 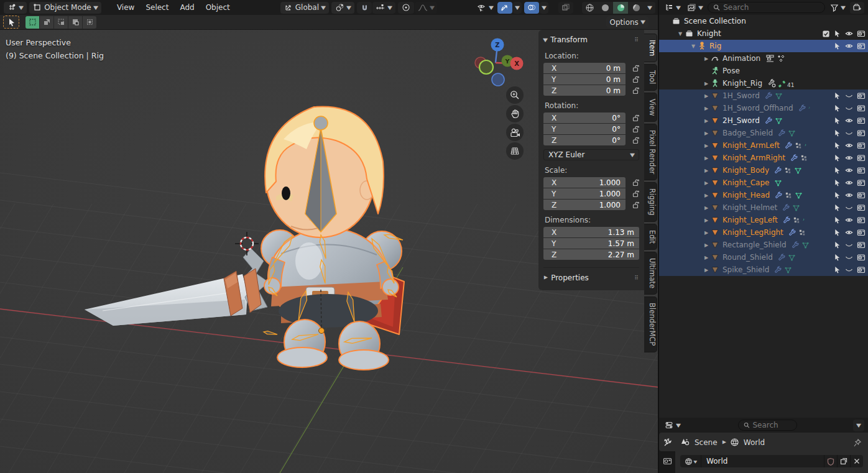 I want to click on menu-add: Add, so click(x=187, y=7).